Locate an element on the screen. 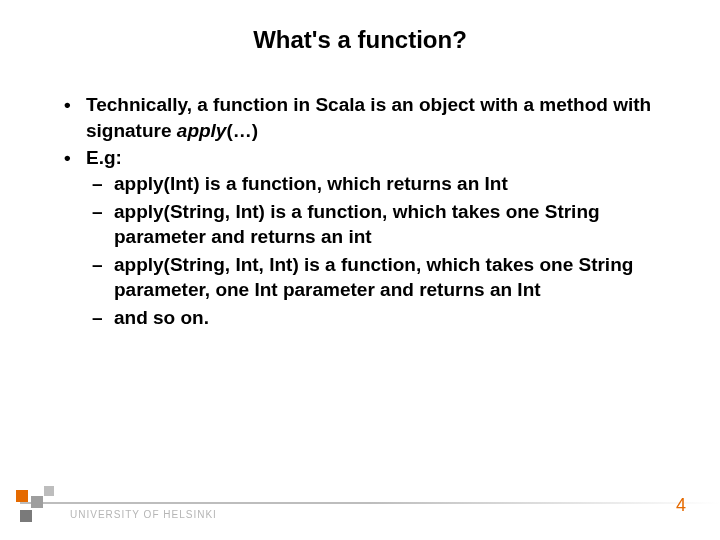  footer-divider is located at coordinates (370, 503).